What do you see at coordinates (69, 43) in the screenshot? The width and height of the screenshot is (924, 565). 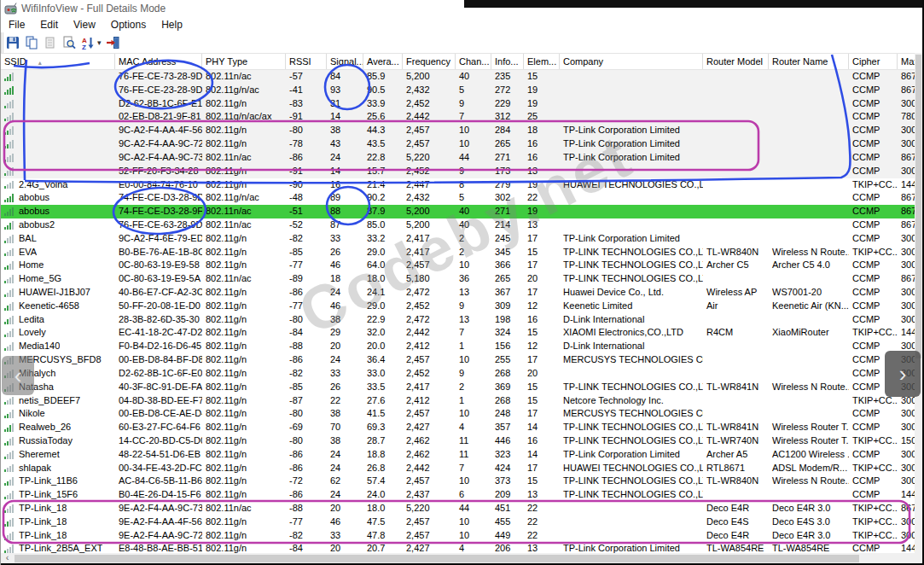 I see `find-button` at bounding box center [69, 43].